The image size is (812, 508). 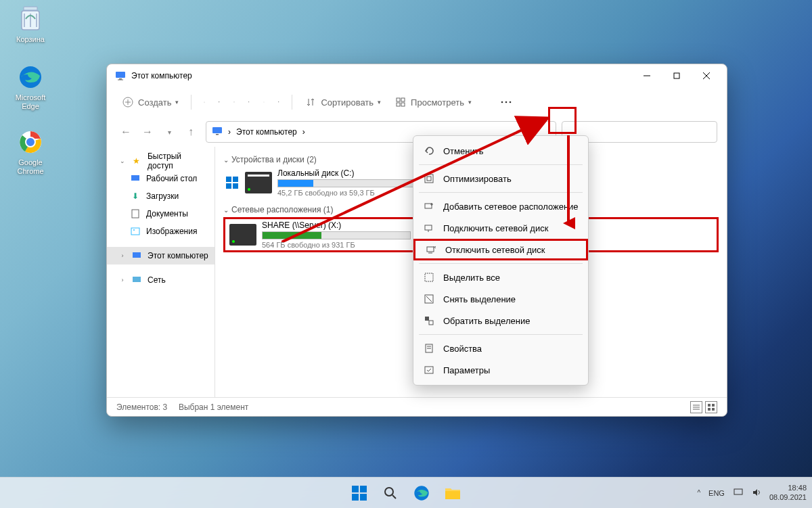 I want to click on drive-icon, so click(x=243, y=235).